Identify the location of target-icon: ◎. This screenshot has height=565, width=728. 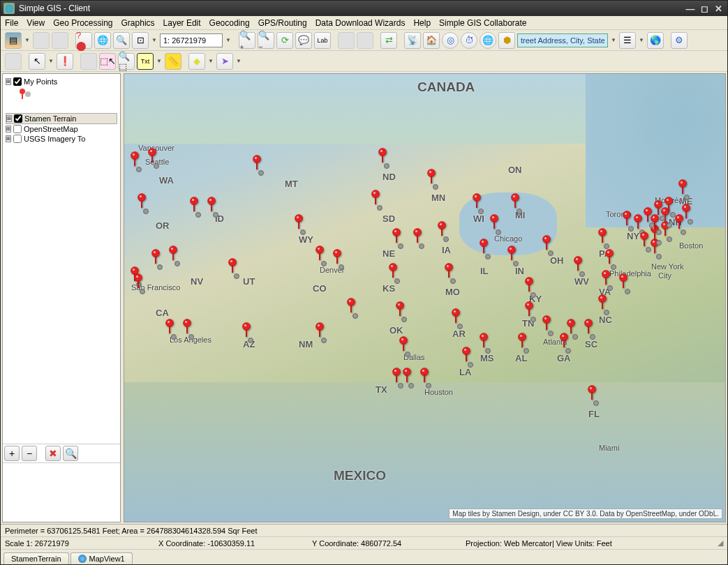
(450, 40).